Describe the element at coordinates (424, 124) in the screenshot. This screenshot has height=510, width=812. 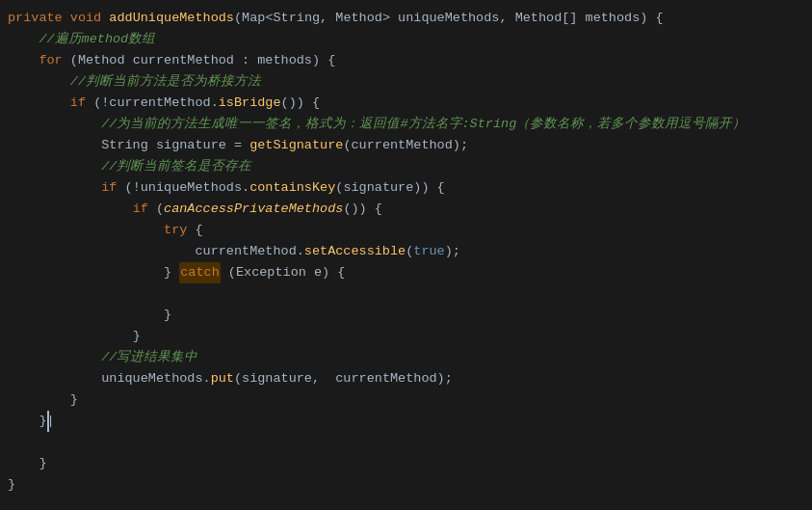
I see `comment: //为当前的方法生成唯一一签名，格式为：返回值#方法名字:String（参数名称…` at that location.